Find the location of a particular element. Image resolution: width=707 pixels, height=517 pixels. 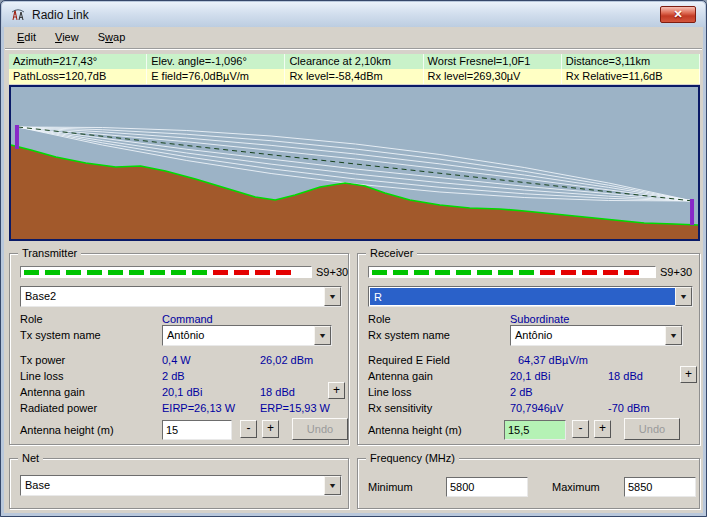

rx-height-plus-button: + is located at coordinates (602, 429).